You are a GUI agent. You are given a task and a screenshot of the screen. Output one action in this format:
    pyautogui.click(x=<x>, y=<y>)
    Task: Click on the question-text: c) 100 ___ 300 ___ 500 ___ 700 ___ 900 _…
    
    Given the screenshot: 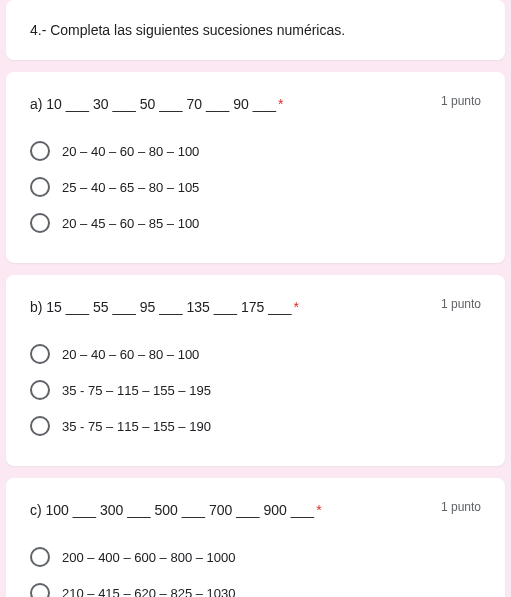 What is the action you would take?
    pyautogui.click(x=186, y=510)
    